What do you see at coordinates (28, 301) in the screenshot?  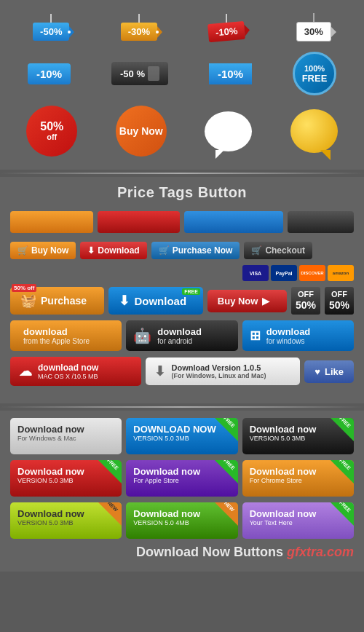 I see `basket-icon: 🧺` at bounding box center [28, 301].